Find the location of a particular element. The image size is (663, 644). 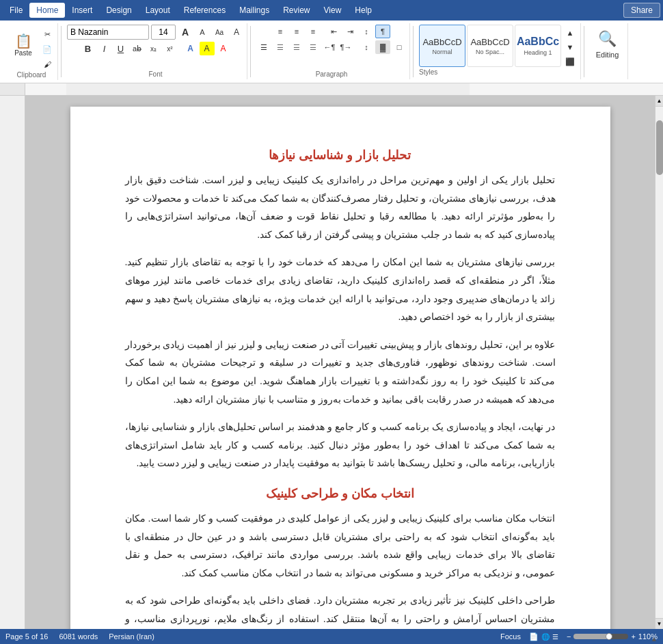

style-nospace-preview: AaBbCcD is located at coordinates (489, 42).